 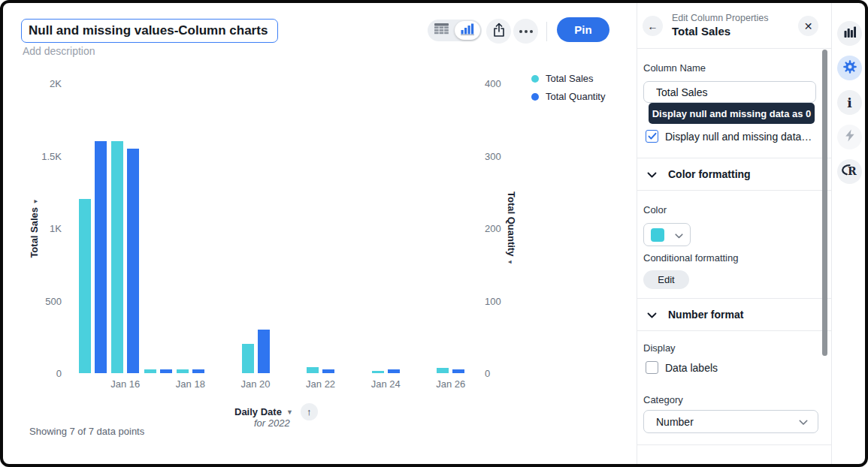 What do you see at coordinates (570, 78) in the screenshot?
I see `legend-label: Total Sales` at bounding box center [570, 78].